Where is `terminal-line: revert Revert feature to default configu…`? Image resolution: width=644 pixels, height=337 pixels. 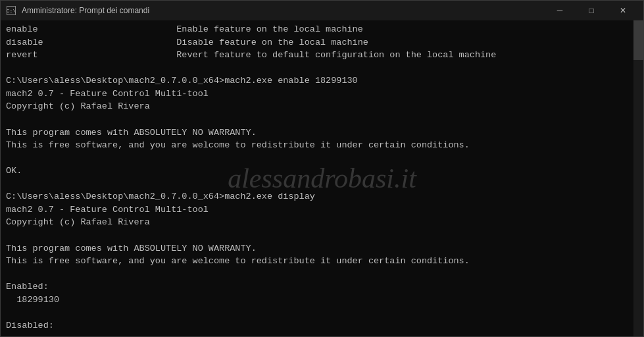
terminal-line: revert Revert feature to default configu… is located at coordinates (322, 55).